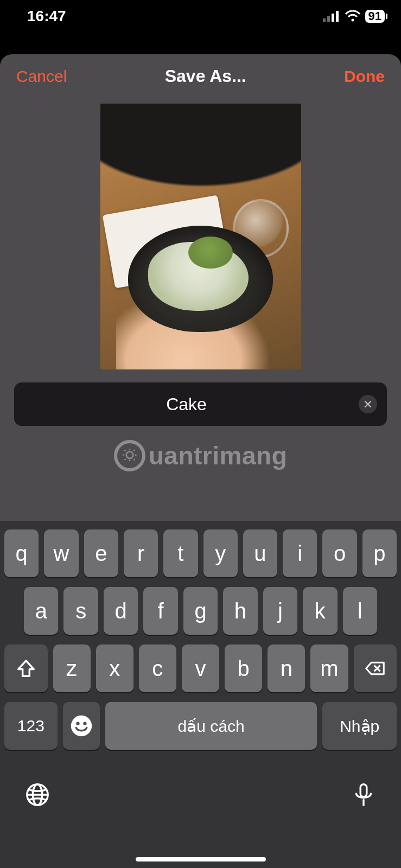  What do you see at coordinates (375, 668) in the screenshot?
I see `backspace-icon` at bounding box center [375, 668].